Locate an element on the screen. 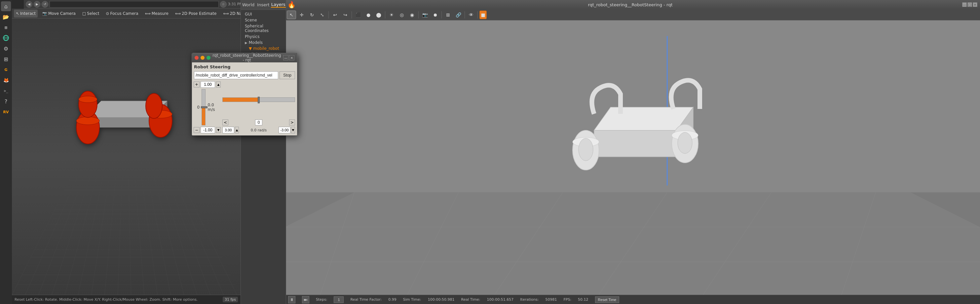 This screenshot has height=304, width=980. linear-minus-btn: − is located at coordinates (197, 130).